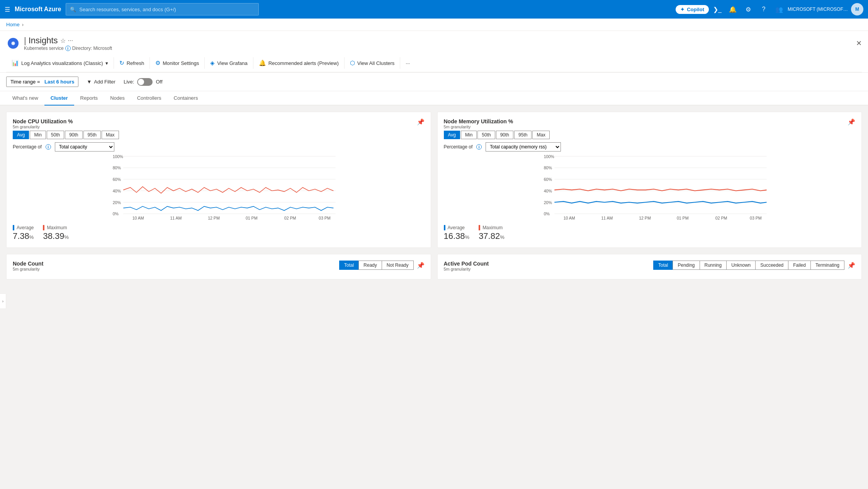  Describe the element at coordinates (48, 147) in the screenshot. I see `cpu-info-icon: i` at that location.